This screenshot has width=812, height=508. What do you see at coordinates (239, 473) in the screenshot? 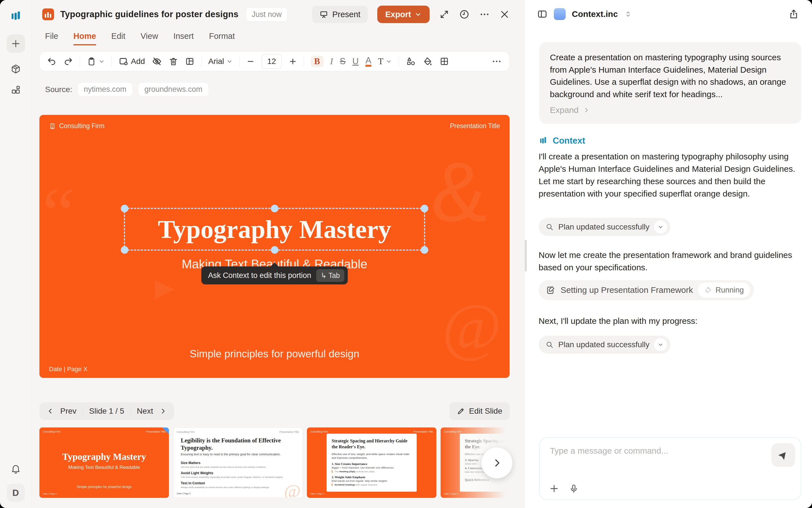
I see `thumb-section-heading: Avoid Light Weights` at bounding box center [239, 473].